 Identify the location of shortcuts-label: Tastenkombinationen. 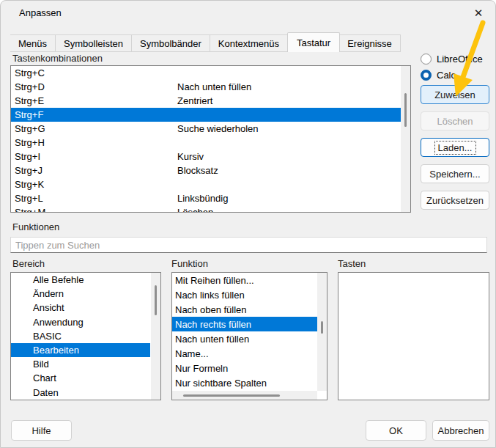
(57, 59).